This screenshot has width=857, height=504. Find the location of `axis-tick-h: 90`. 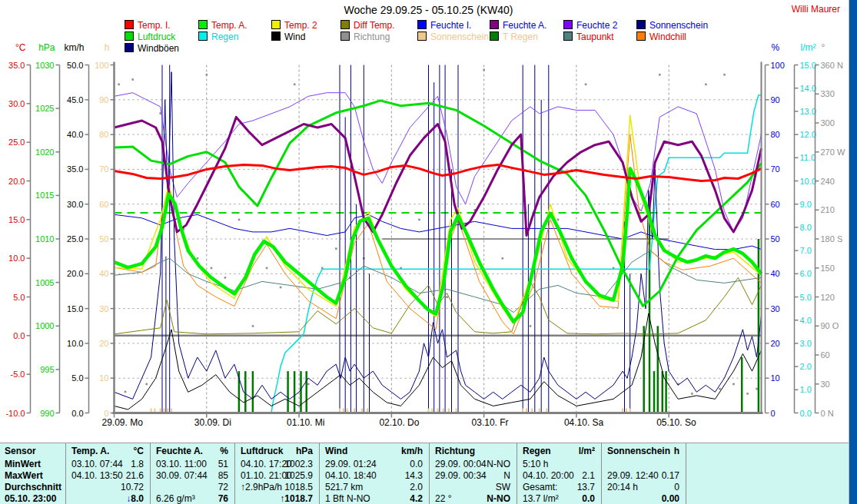

axis-tick-h: 90 is located at coordinates (104, 100).